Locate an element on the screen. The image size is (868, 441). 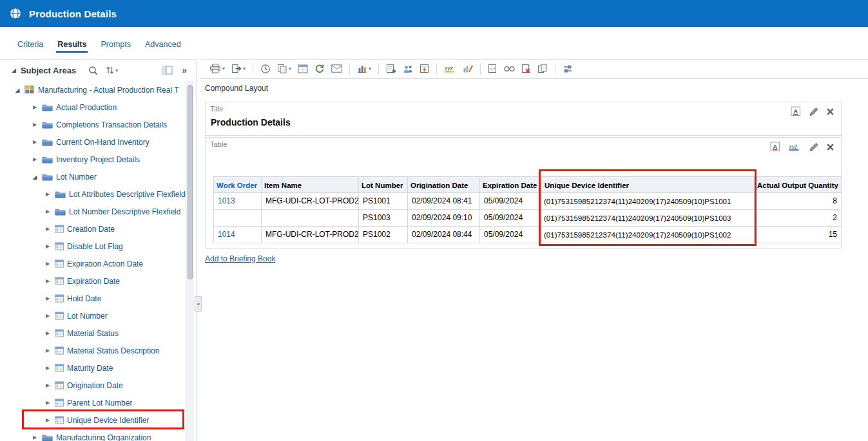
tree-item-disable-lot-flag: ▶Disable Lot Flag is located at coordinates (93, 246).